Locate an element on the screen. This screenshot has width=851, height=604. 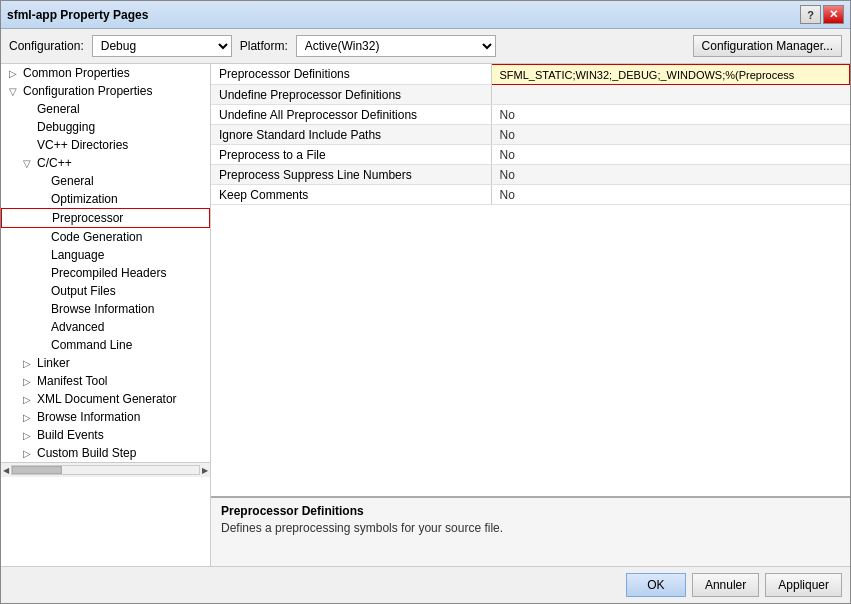
tree-label-browse-information-top: Browse Information is located at coordinates (88, 417).